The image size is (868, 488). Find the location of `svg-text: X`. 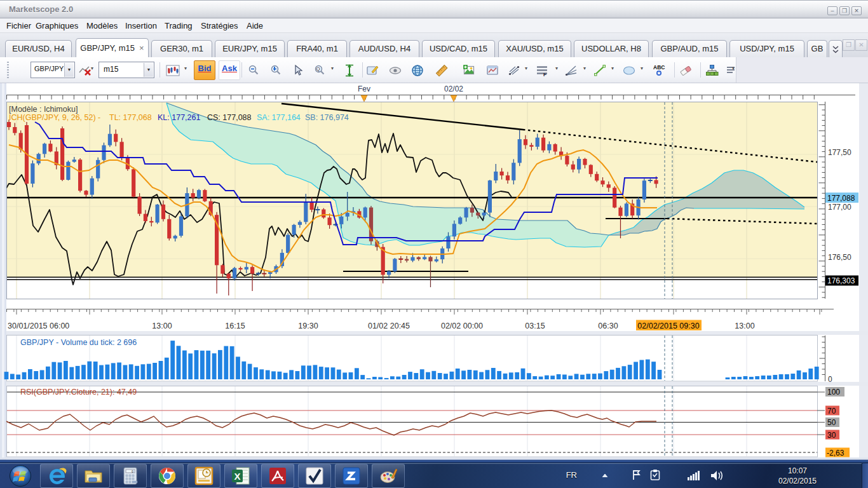

svg-text: X is located at coordinates (237, 477).